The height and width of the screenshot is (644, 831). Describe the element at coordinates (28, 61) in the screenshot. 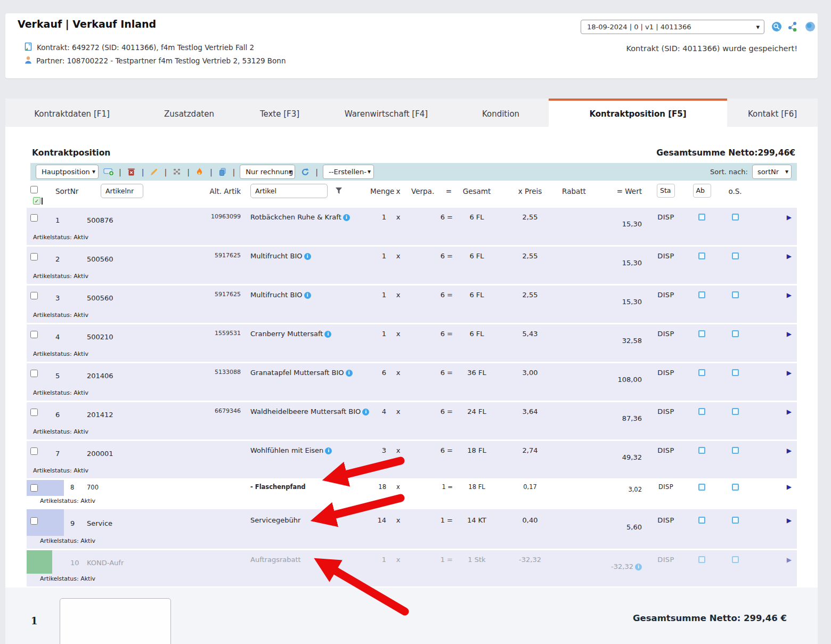

I see `partner-person-icon` at that location.